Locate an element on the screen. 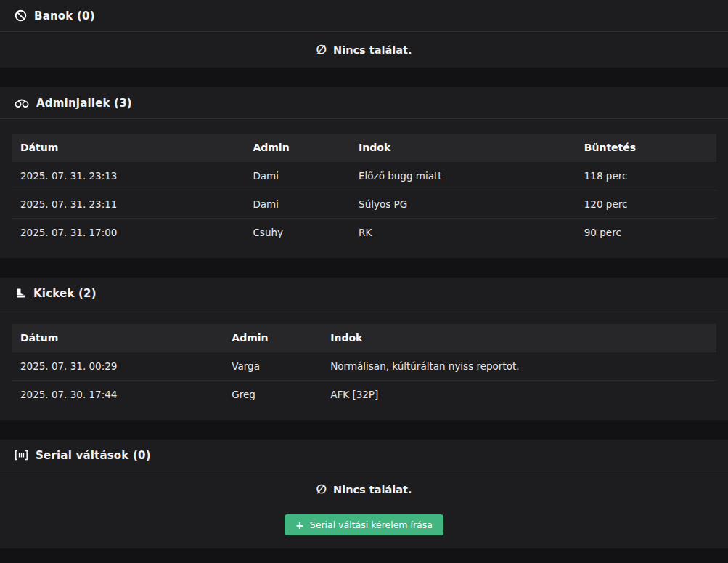 This screenshot has width=728, height=563. serial-request-button: + Serial váltási kérelem írása is located at coordinates (364, 524).